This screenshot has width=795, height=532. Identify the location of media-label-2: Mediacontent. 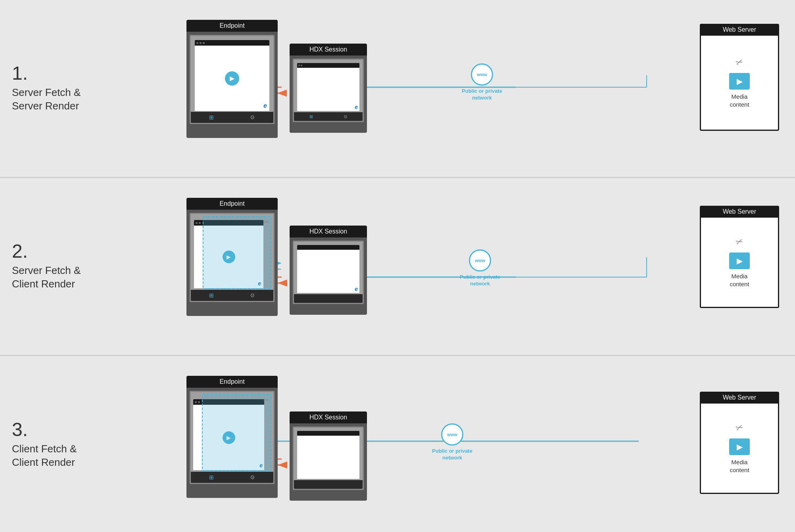
(739, 280).